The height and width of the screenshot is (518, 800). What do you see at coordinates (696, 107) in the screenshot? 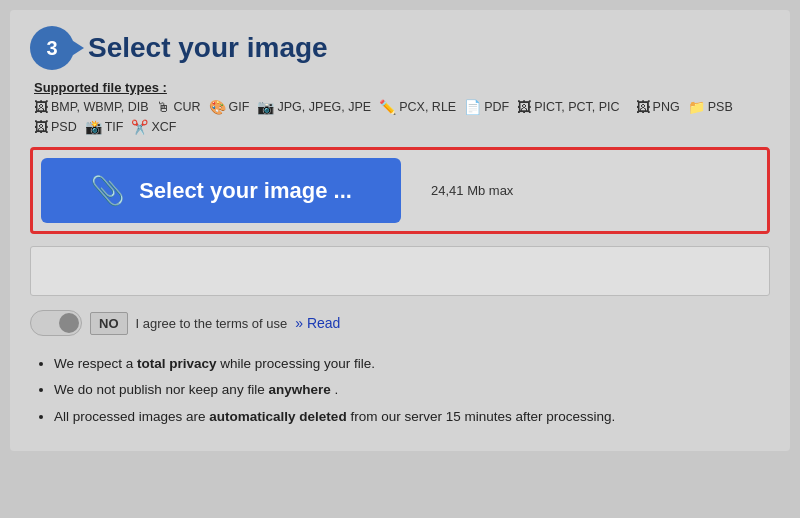
I see `psb-icon: 📁` at bounding box center [696, 107].